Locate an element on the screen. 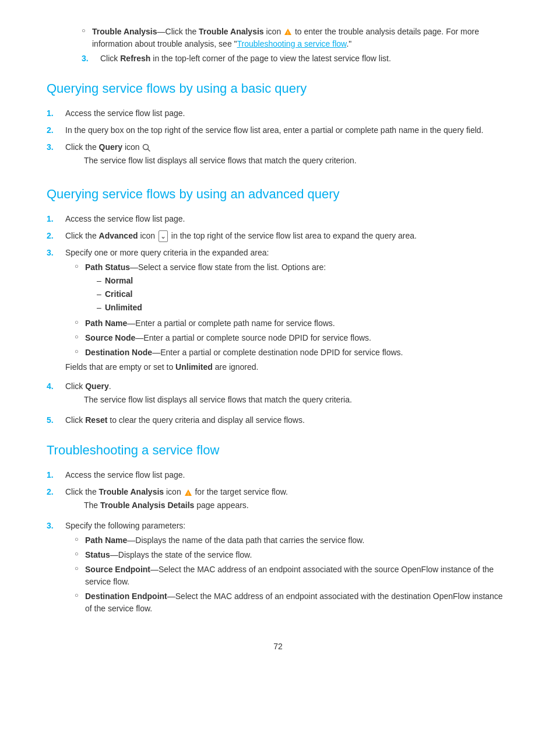 This screenshot has height=756, width=556. section2-step1: Access the service flow list page. is located at coordinates (278, 219).